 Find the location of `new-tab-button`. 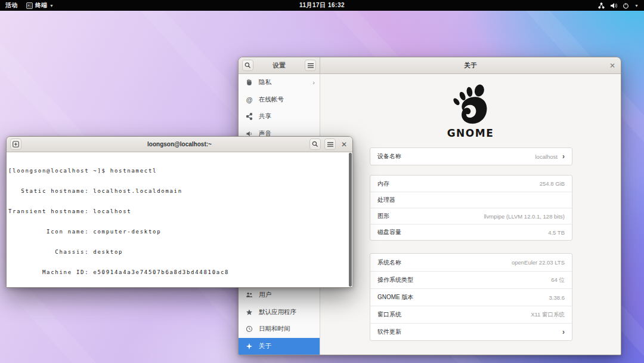

new-tab-button is located at coordinates (16, 144).